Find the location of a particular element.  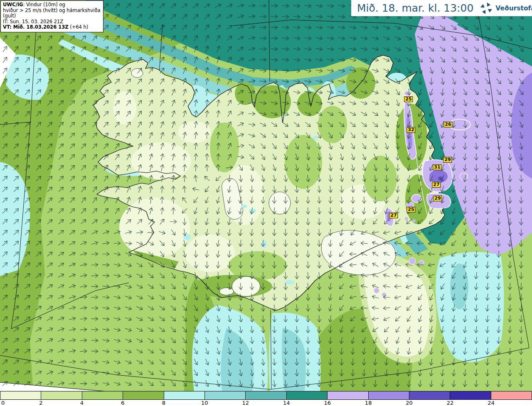

colorbar-tick-label: 10 is located at coordinates (204, 403).